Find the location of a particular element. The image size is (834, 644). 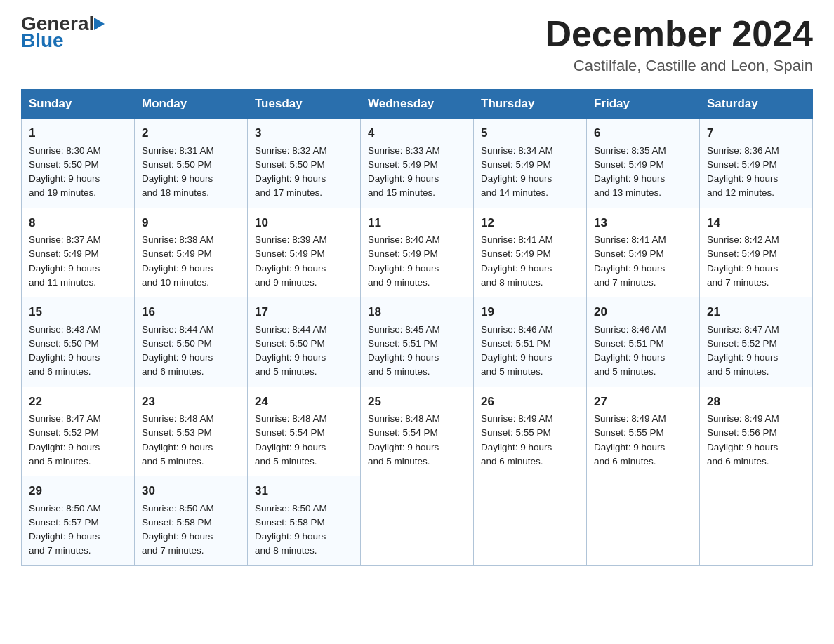

day-number: 23 is located at coordinates (191, 402).